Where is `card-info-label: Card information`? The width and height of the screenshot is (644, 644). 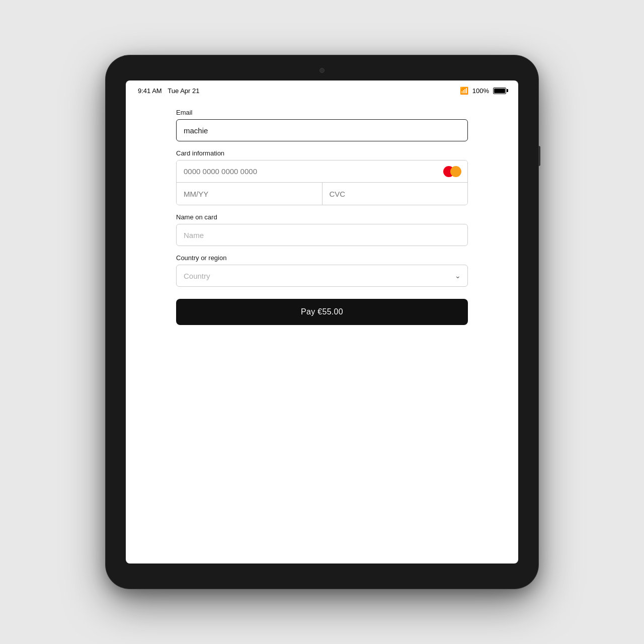 card-info-label: Card information is located at coordinates (322, 153).